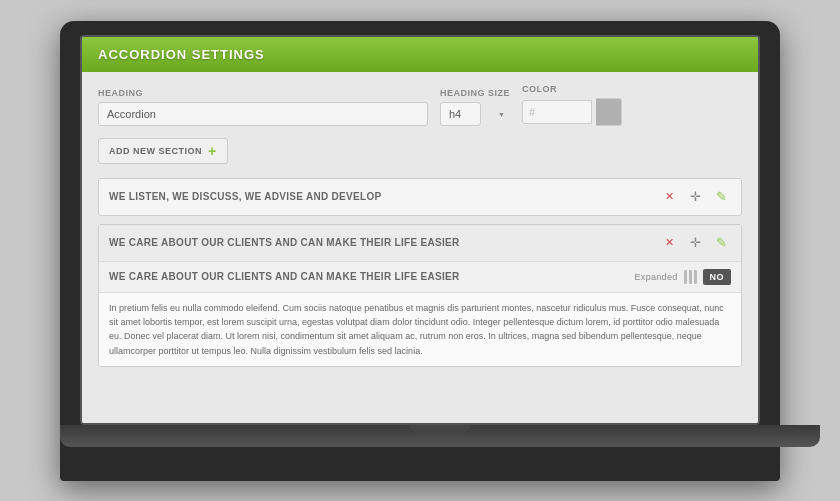  I want to click on plus-icon: +, so click(212, 151).